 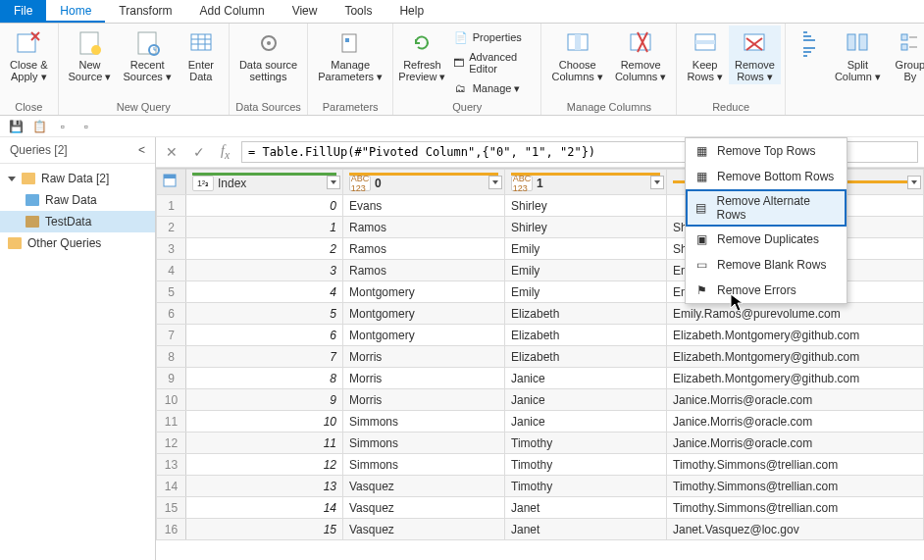 What do you see at coordinates (76, 12) in the screenshot?
I see `menu-home: Home` at bounding box center [76, 12].